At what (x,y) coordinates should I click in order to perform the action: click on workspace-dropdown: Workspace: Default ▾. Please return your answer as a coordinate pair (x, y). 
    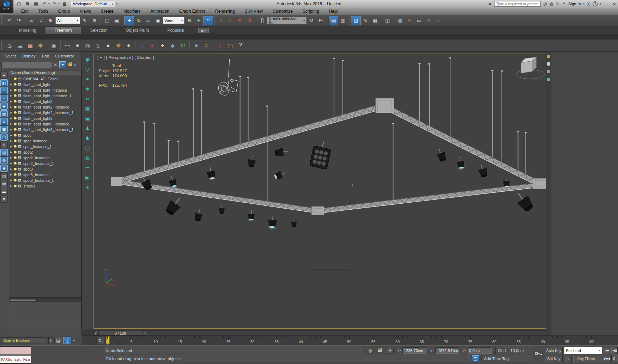
    Looking at the image, I should click on (93, 4).